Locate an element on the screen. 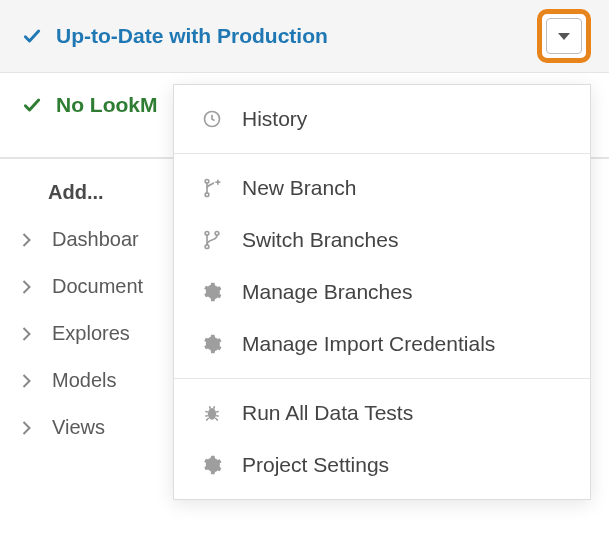 The image size is (609, 545). tree-item-label: Document is located at coordinates (98, 286).